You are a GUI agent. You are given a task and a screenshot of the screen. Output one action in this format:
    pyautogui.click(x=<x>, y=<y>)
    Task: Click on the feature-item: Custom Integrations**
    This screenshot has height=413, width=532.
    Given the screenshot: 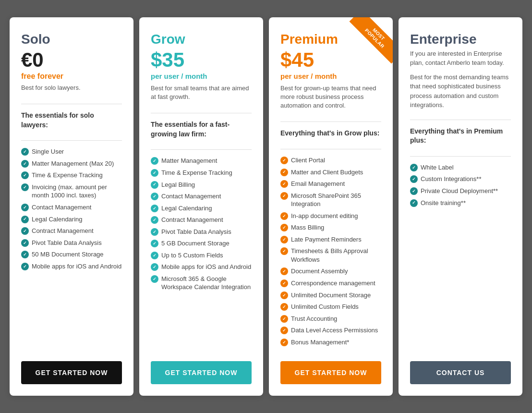 What is the action you would take?
    pyautogui.click(x=460, y=179)
    